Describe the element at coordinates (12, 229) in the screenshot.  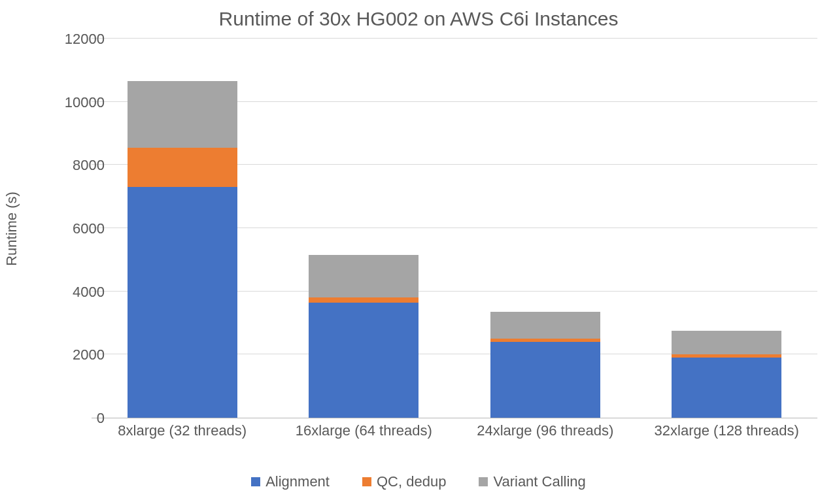
I see `y-axis-label: Runtime (s)` at that location.